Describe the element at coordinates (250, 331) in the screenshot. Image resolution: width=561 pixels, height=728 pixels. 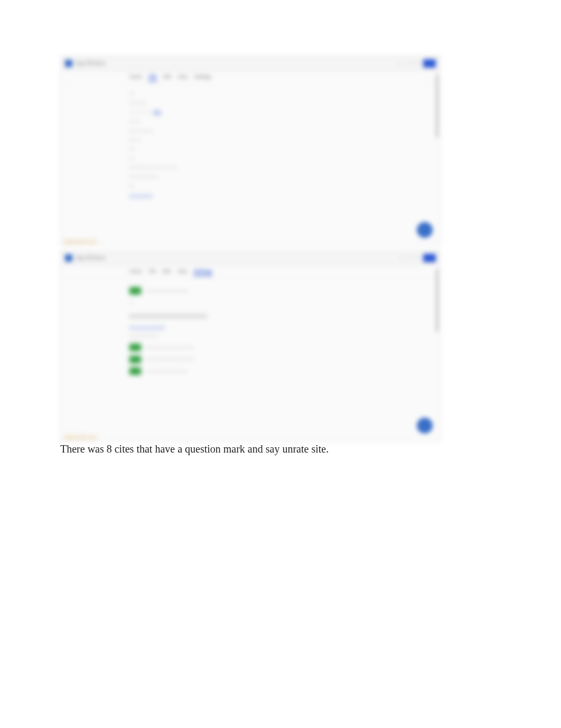
I see `content-area: — — — — — — — — — — — — — — — — — — — — …` at that location.